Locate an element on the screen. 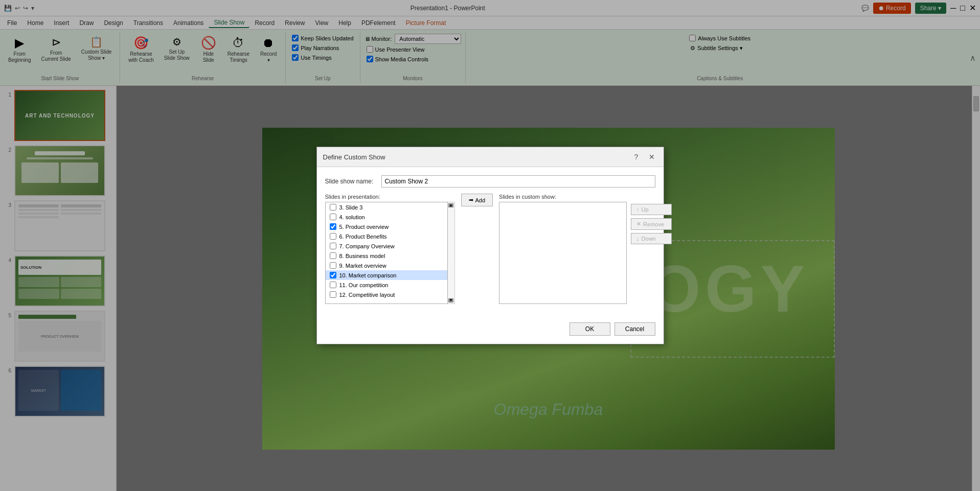 This screenshot has width=980, height=491. slides-in-custom-section: Slides in custom show: is located at coordinates (563, 249).